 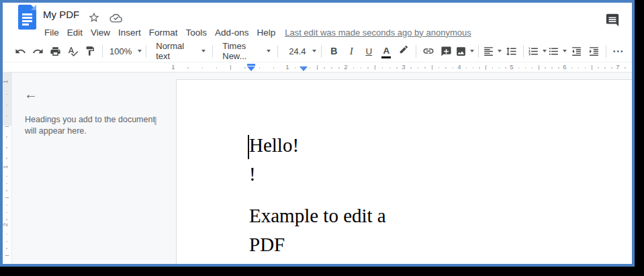 What do you see at coordinates (386, 58) in the screenshot?
I see `current-color-swatch` at bounding box center [386, 58].